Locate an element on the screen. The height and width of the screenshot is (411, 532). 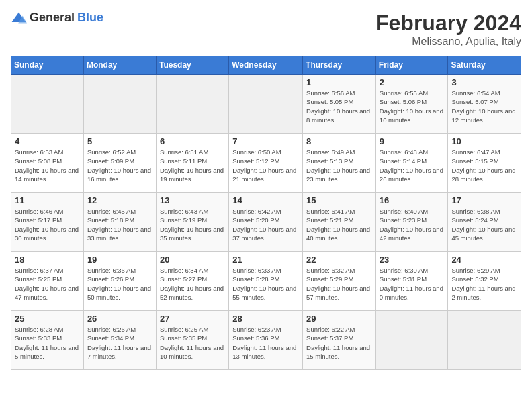
day-number: 23 is located at coordinates (412, 259).